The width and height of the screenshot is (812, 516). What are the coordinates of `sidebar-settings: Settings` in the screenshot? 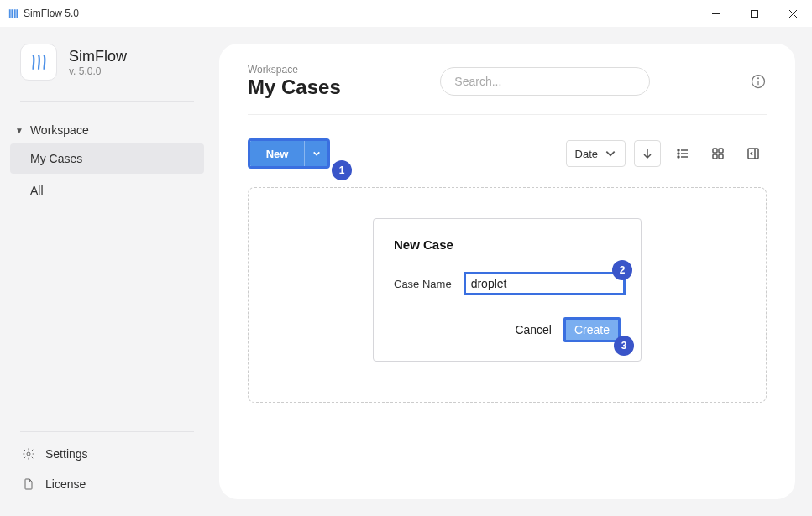 It's located at (107, 454).